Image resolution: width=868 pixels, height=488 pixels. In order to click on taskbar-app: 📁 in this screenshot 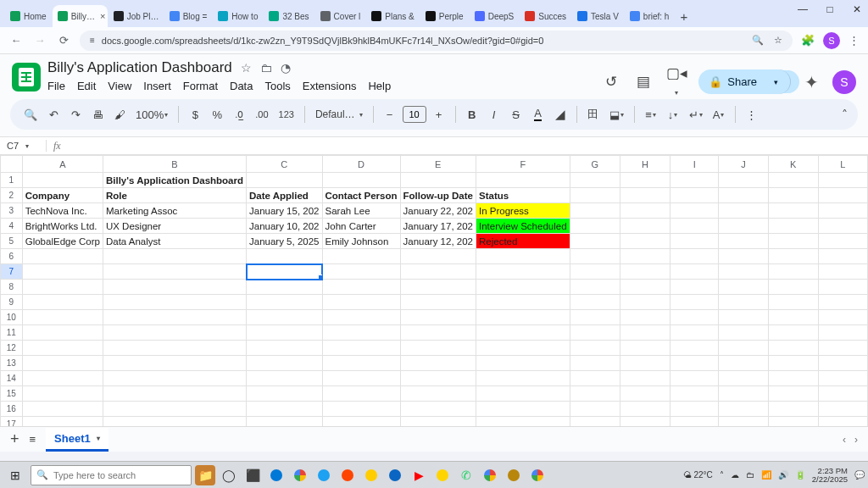, I will do `click(205, 475)`.